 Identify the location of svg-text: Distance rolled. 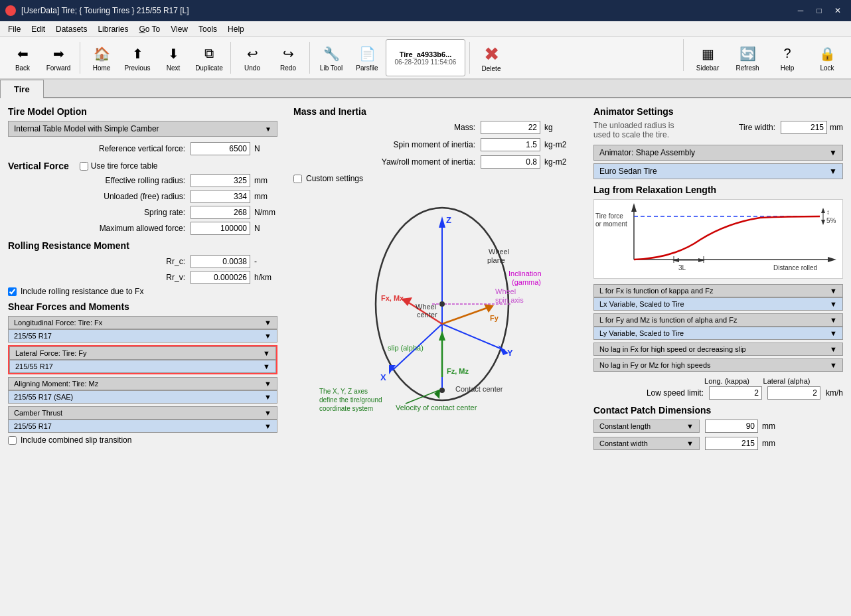
(795, 268).